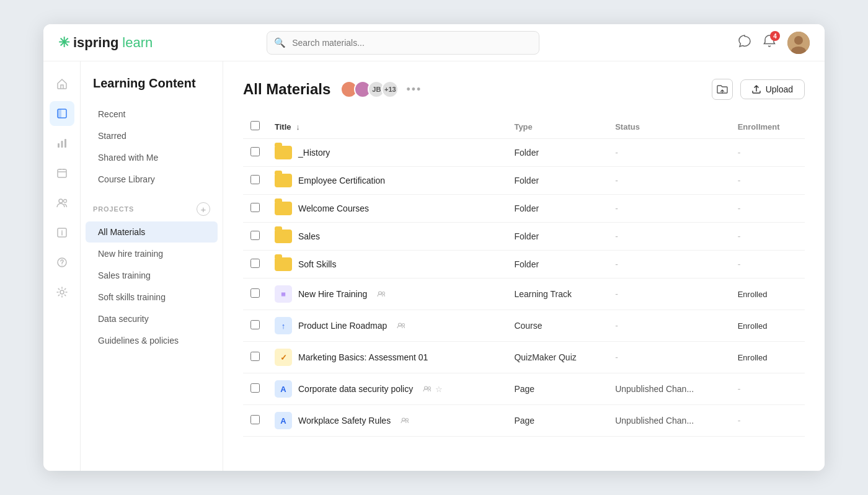 Image resolution: width=868 pixels, height=495 pixels. What do you see at coordinates (387, 294) in the screenshot?
I see `title-cell: ≡New Hire Training` at bounding box center [387, 294].